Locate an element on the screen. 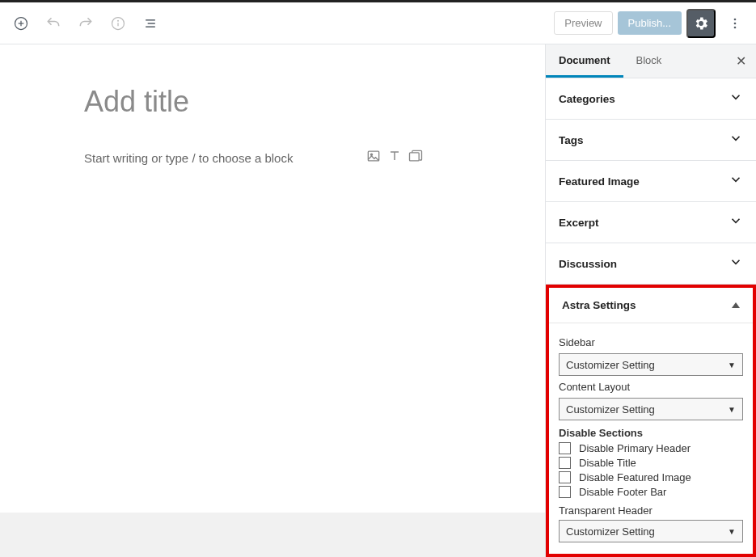 The width and height of the screenshot is (756, 557). undo-icon is located at coordinates (53, 23).